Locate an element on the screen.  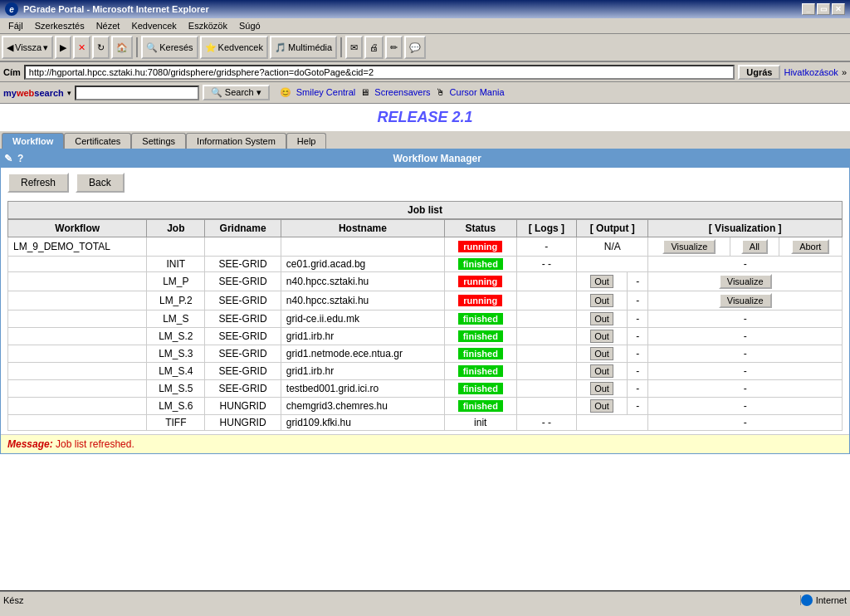
tab-certificates: Certificates is located at coordinates (98, 141).